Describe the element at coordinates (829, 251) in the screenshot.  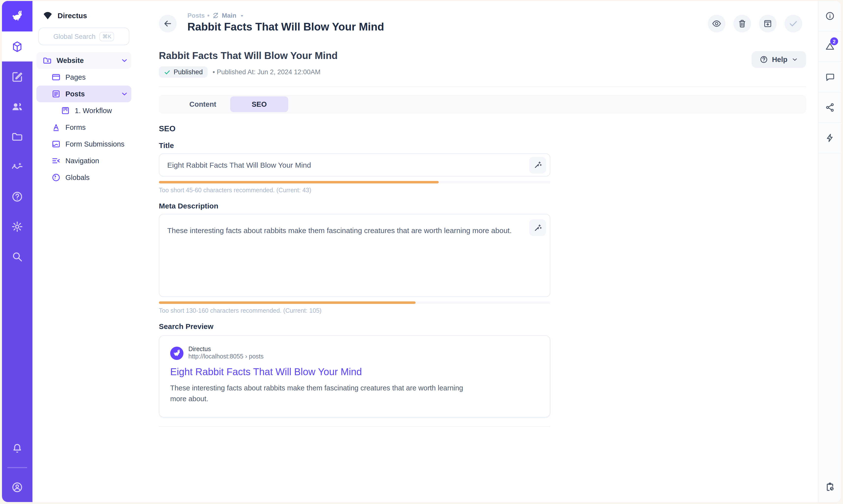
I see `right-sidebar: 2` at that location.